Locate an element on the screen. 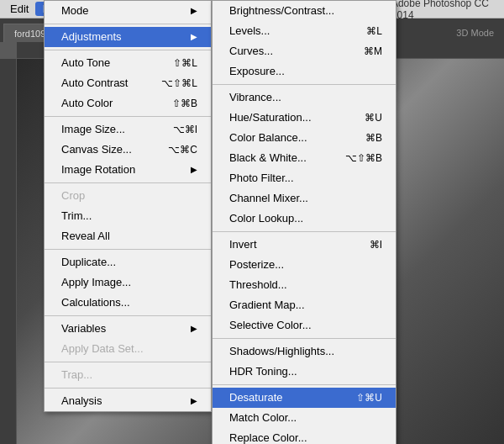 The image size is (504, 444). 3d-mode-tab: 3D Mode is located at coordinates (475, 33).